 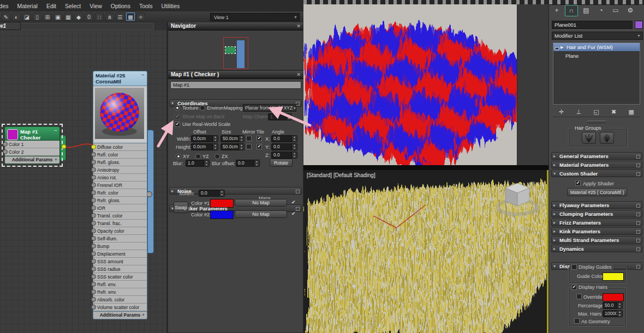 I want to click on put-to-scene-icon: ◪, so click(x=27, y=16).